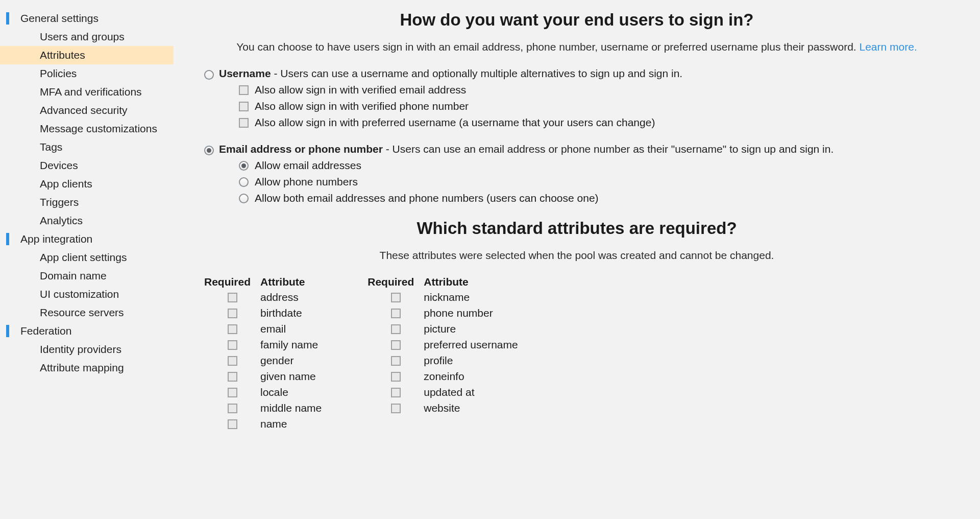  What do you see at coordinates (87, 18) in the screenshot?
I see `sidebar-section: General settings` at bounding box center [87, 18].